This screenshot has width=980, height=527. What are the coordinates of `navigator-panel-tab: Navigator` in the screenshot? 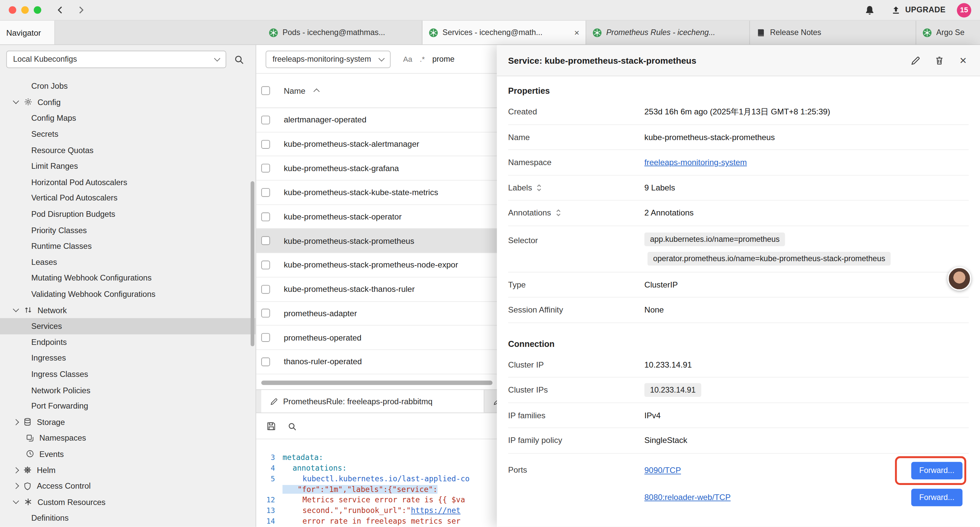 It's located at (27, 33).